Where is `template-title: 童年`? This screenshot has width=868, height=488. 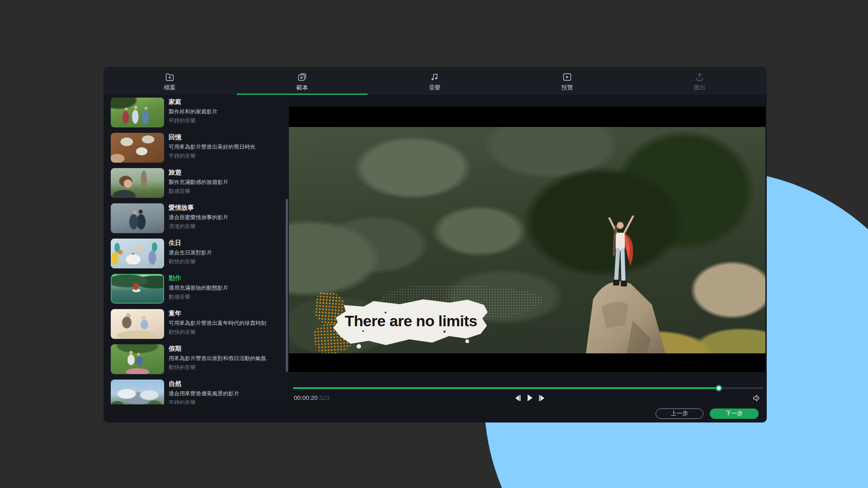 template-title: 童年 is located at coordinates (217, 313).